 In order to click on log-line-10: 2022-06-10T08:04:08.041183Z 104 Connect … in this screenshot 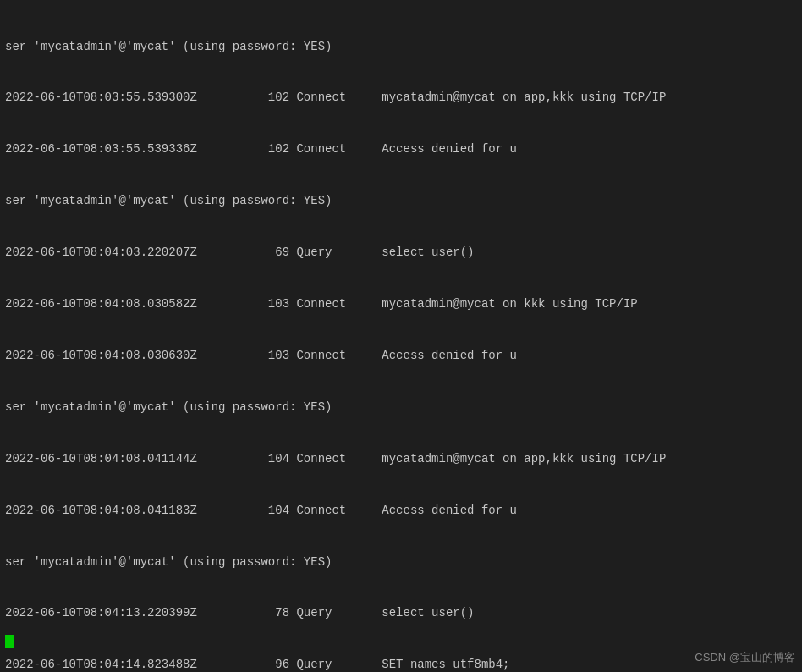, I will do `click(401, 510)`.